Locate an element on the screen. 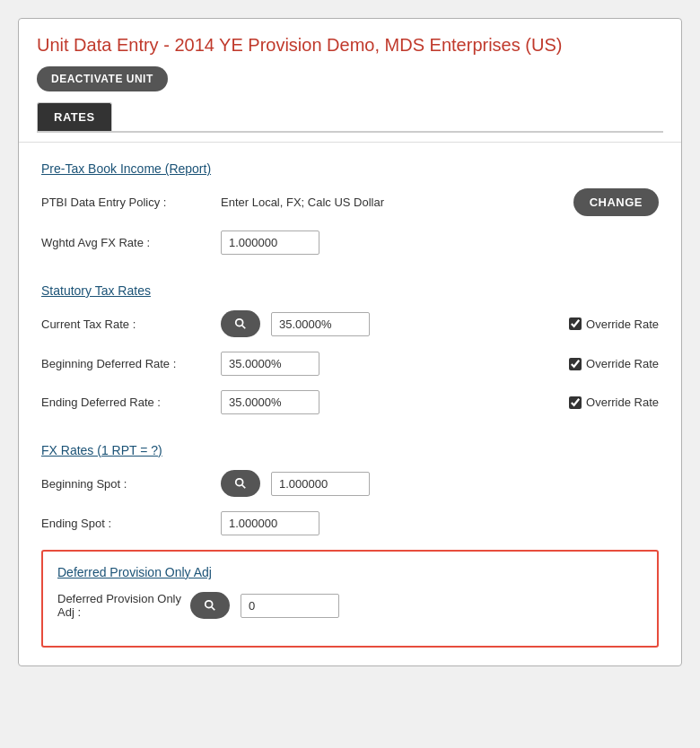 The height and width of the screenshot is (748, 700). beginning-deferred-rate-input is located at coordinates (270, 364).